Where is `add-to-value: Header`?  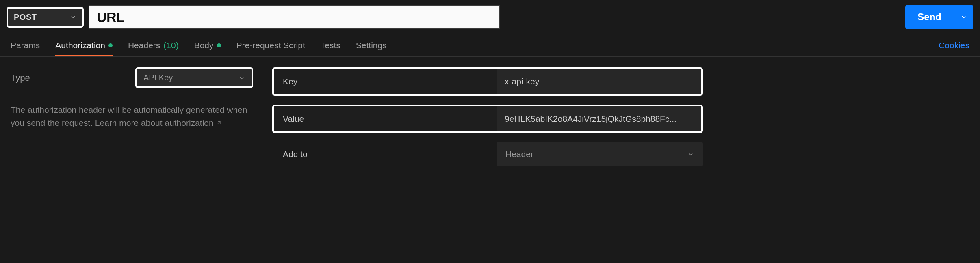
add-to-value: Header is located at coordinates (519, 154).